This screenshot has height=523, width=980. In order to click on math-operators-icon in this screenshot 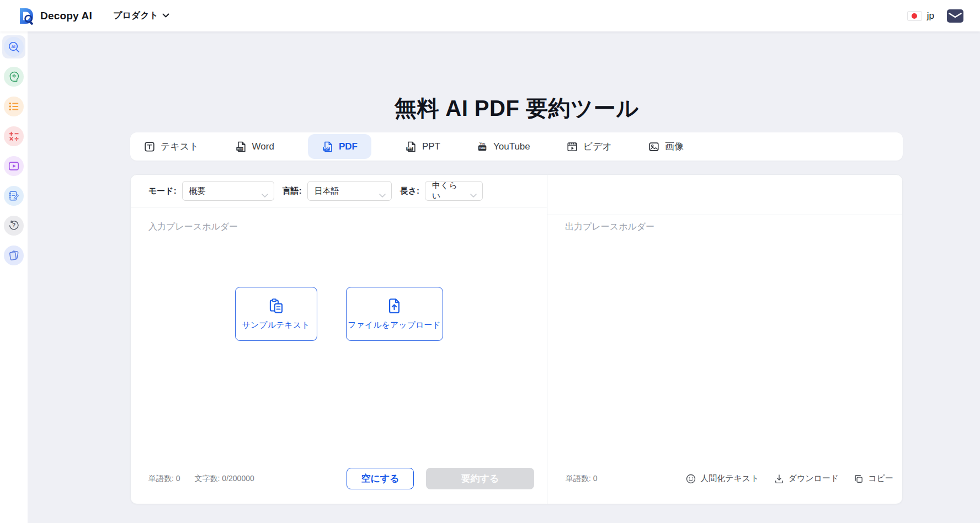, I will do `click(14, 136)`.